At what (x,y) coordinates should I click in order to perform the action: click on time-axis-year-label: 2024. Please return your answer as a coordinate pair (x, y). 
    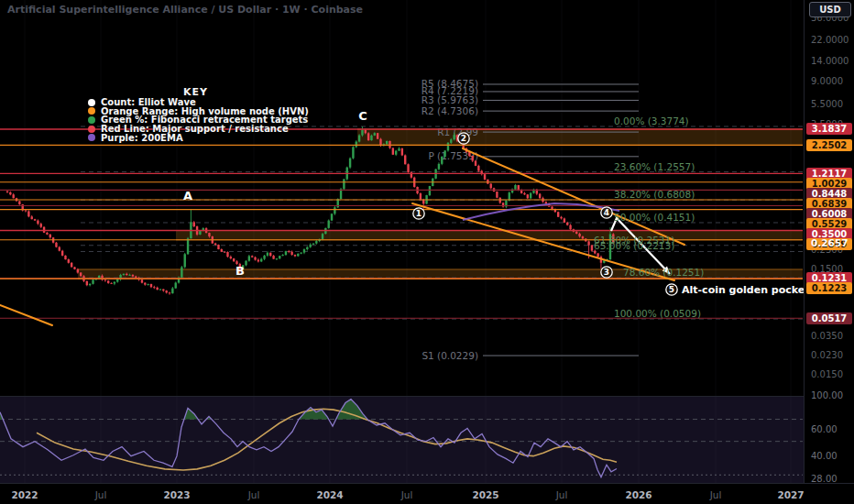
    Looking at the image, I should click on (330, 495).